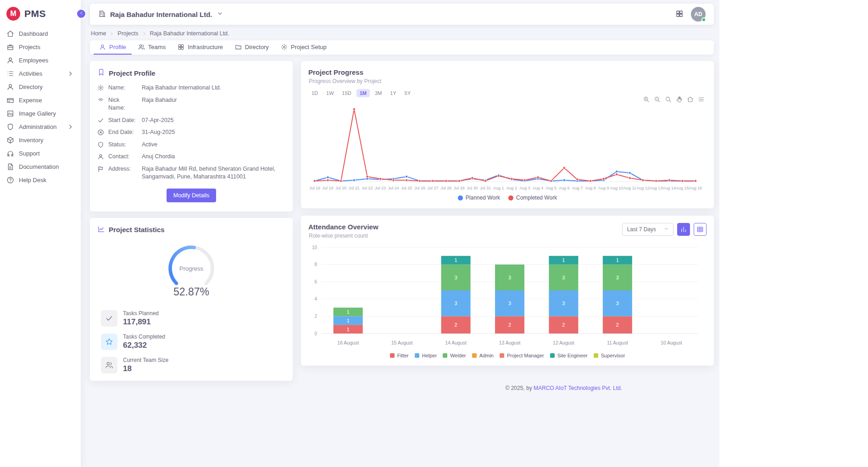 Image resolution: width=868 pixels, height=467 pixels. Describe the element at coordinates (646, 99) in the screenshot. I see `toolbar-zoom-in-button` at that location.